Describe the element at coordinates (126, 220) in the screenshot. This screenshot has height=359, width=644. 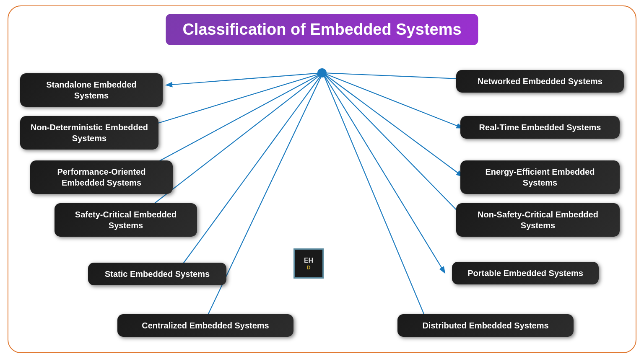
I see `safety-critical-node: Safety-Critical EmbeddedSystems` at that location.